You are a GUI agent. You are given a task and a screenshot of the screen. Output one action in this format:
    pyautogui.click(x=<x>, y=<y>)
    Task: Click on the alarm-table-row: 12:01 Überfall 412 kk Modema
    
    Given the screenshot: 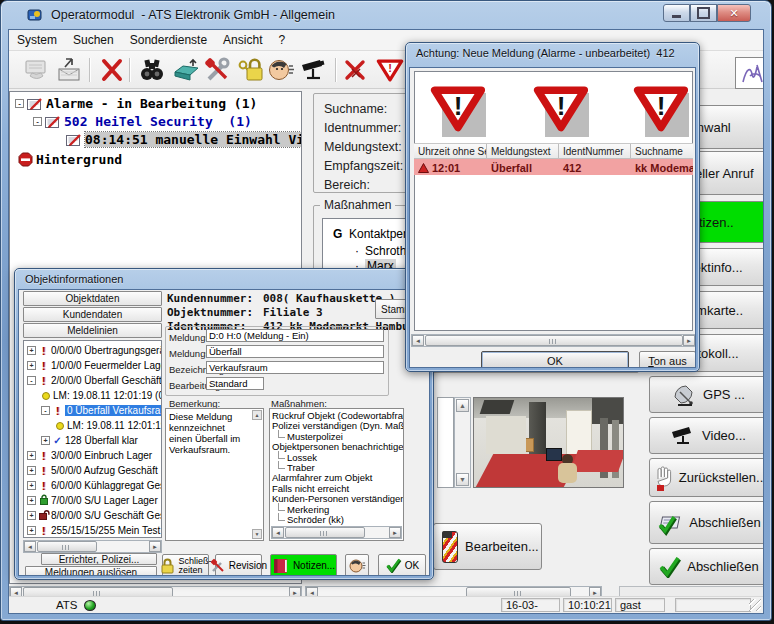 What is the action you would take?
    pyautogui.click(x=554, y=167)
    